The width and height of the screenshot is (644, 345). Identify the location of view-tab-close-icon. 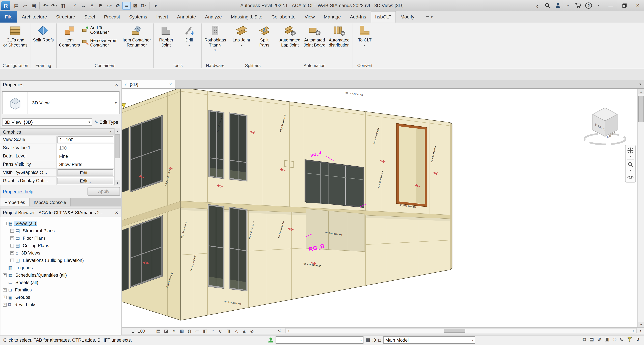
(170, 84).